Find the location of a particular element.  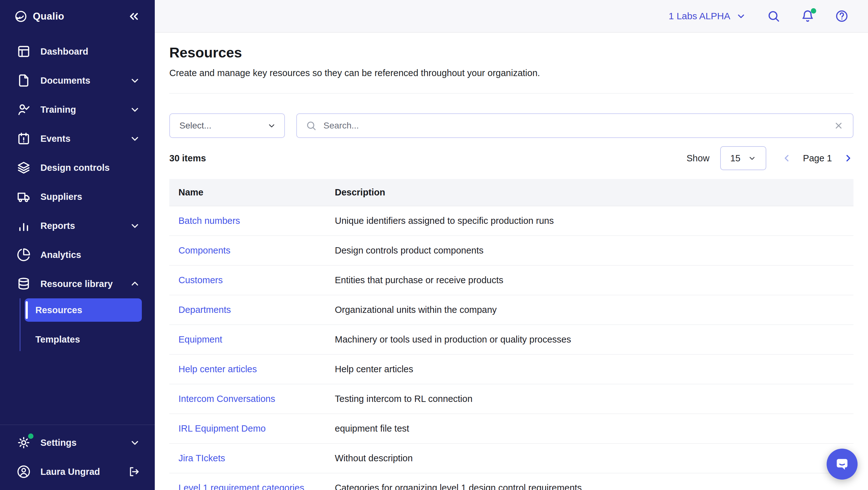

sidebar-item-suppliers: Suppliers is located at coordinates (78, 197).